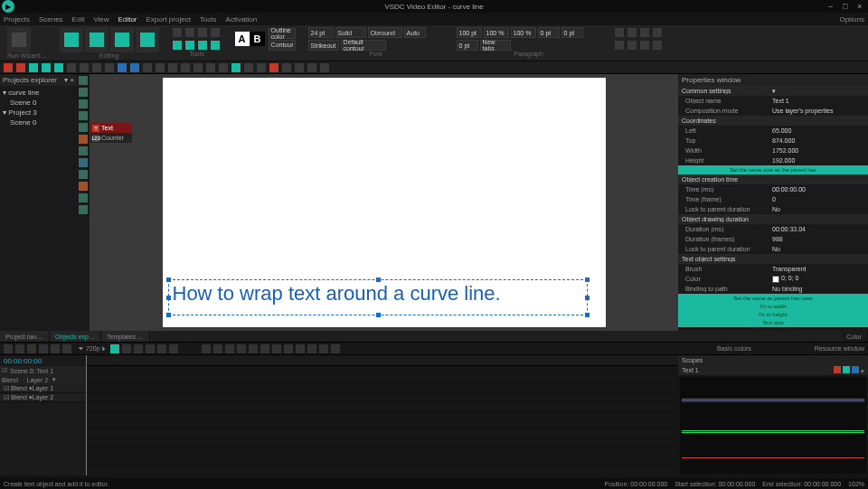 Image resolution: width=868 pixels, height=489 pixels. I want to click on para-field: 0 pt, so click(572, 33).